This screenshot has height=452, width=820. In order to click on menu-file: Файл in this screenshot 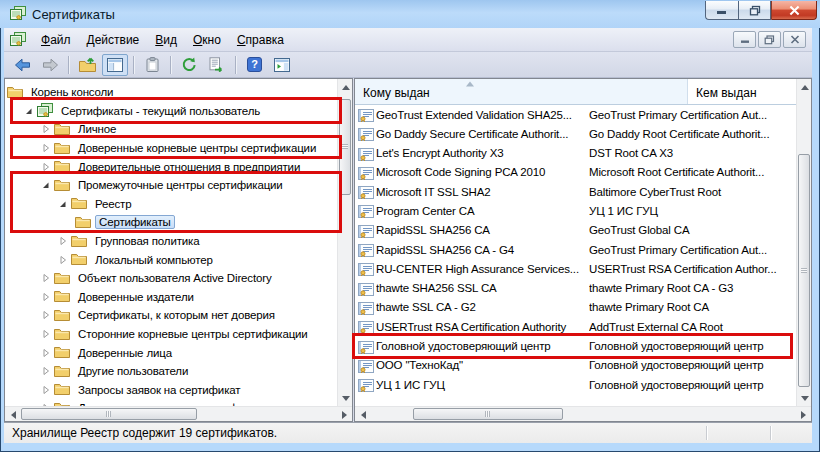, I will do `click(56, 40)`.